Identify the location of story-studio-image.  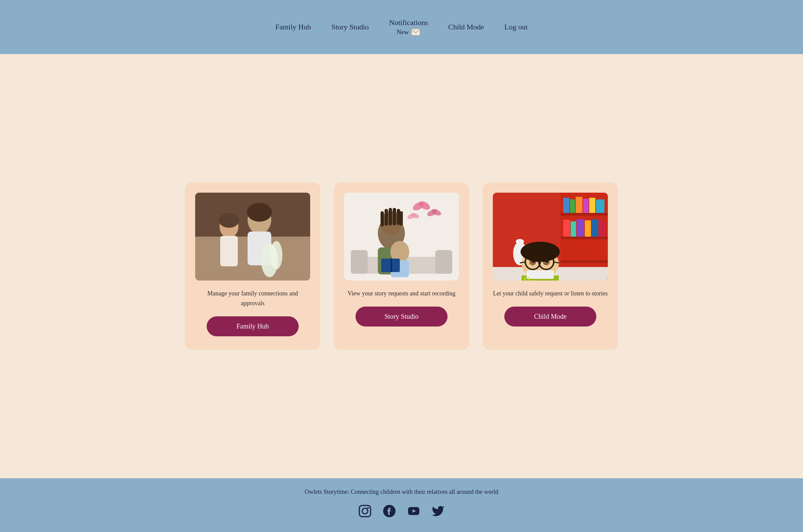
(401, 237).